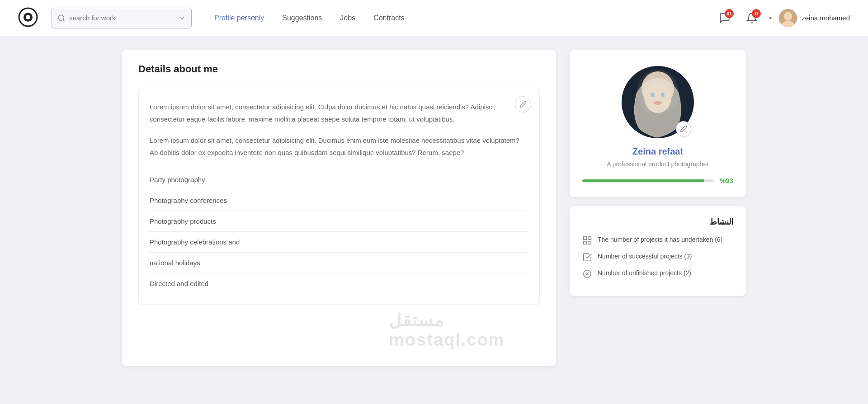 The height and width of the screenshot is (404, 868). Describe the element at coordinates (756, 14) in the screenshot. I see `bell-badge: 0` at that location.